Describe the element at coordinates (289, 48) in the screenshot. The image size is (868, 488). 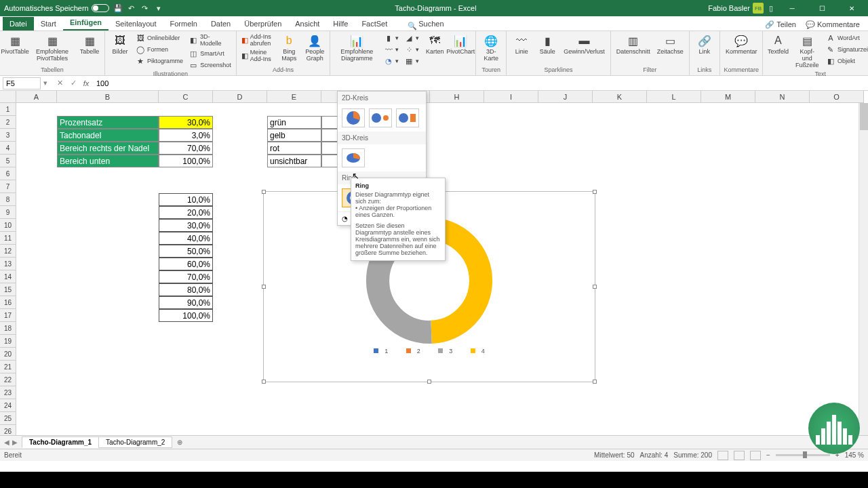
I see `bing-maps-button: bBing Maps` at that location.